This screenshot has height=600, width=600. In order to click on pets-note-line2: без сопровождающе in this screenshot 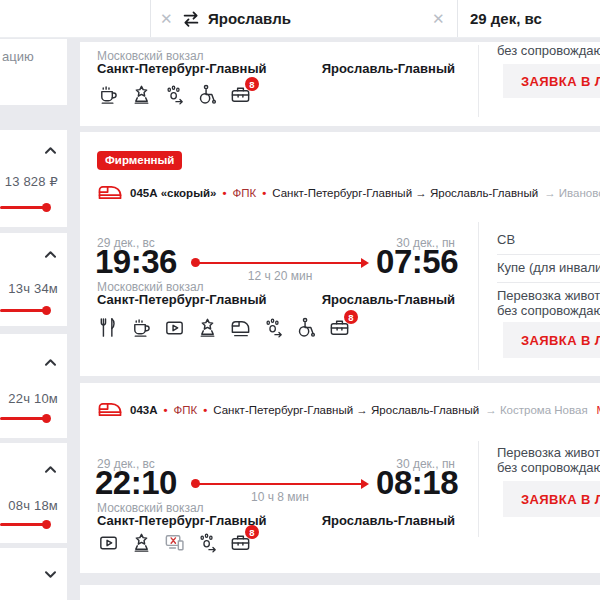, I will do `click(548, 310)`.